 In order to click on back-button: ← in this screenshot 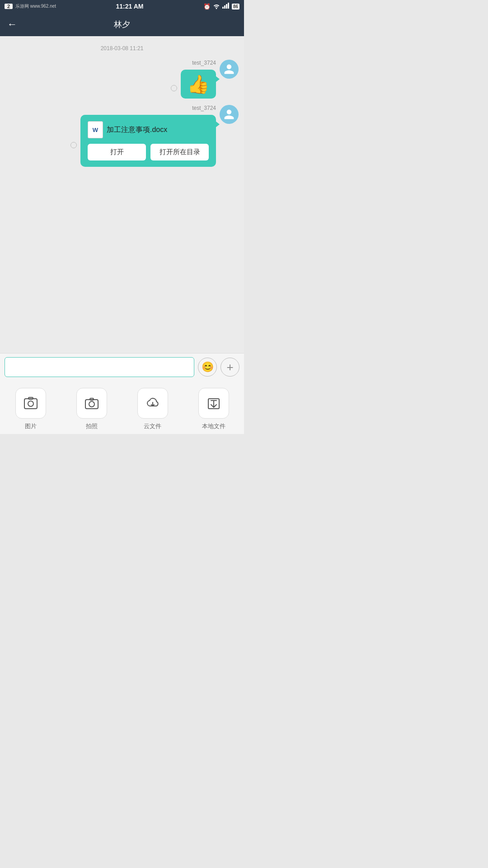, I will do `click(12, 24)`.